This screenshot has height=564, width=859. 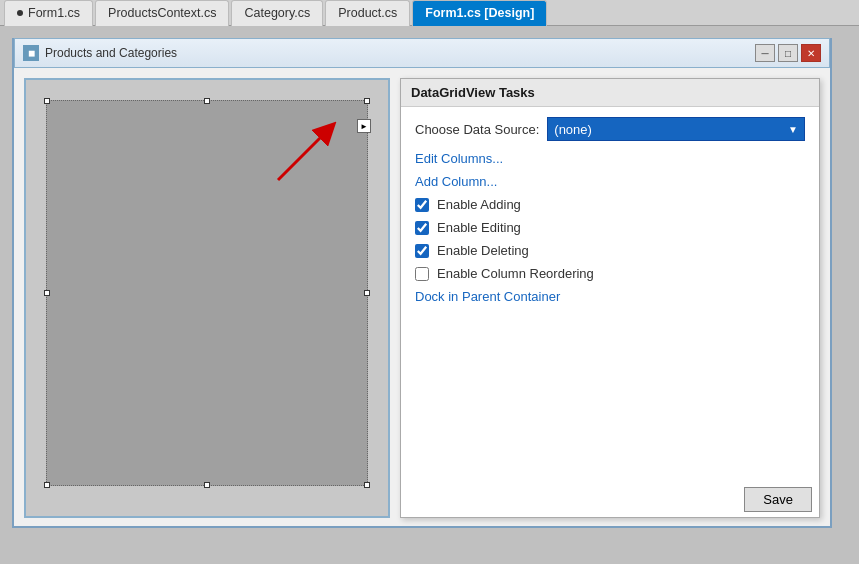 What do you see at coordinates (207, 101) in the screenshot?
I see `handle-top-middle` at bounding box center [207, 101].